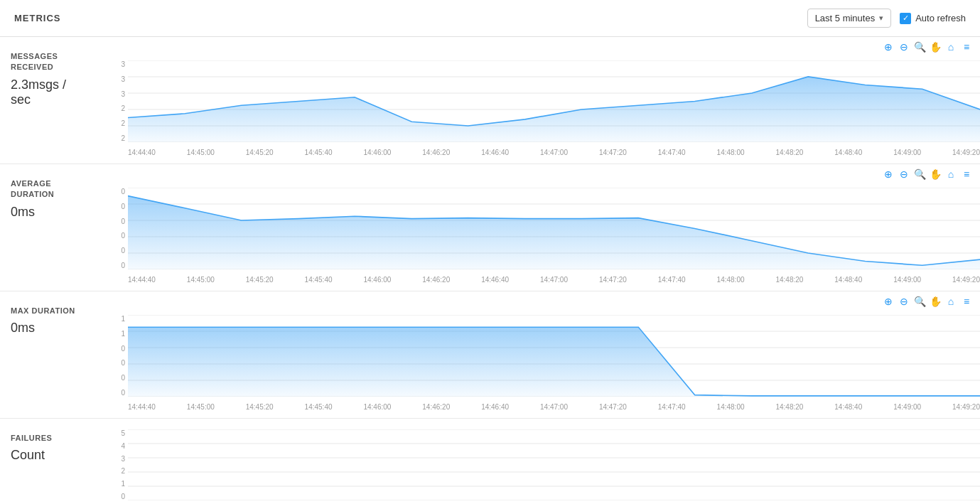 This screenshot has height=504, width=980. What do you see at coordinates (888, 174) in the screenshot?
I see `zoom-in-icon-2: ⊕` at bounding box center [888, 174].